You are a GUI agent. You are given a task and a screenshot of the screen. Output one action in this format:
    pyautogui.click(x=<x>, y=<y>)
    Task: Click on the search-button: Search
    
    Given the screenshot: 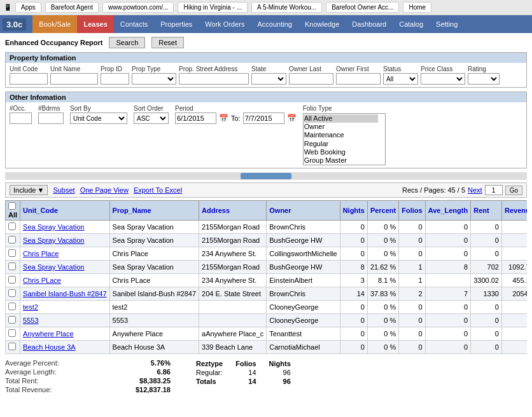 What is the action you would take?
    pyautogui.click(x=127, y=43)
    